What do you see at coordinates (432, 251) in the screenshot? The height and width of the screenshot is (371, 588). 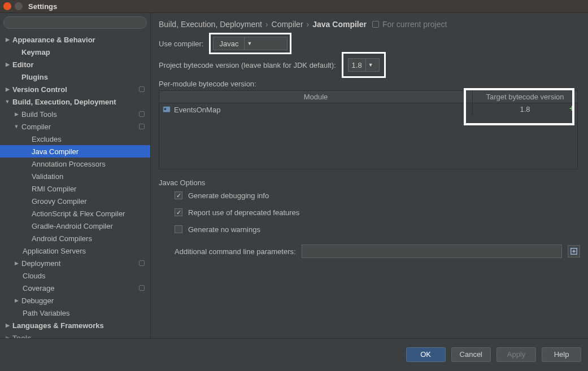 I see `addl-params-input` at bounding box center [432, 251].